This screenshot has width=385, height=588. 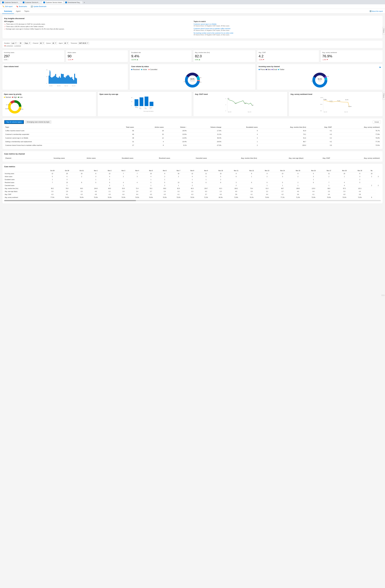 What do you see at coordinates (39, 6) in the screenshot?
I see `update-bookmark-button: 🔄 Update Bookmark` at bounding box center [39, 6].